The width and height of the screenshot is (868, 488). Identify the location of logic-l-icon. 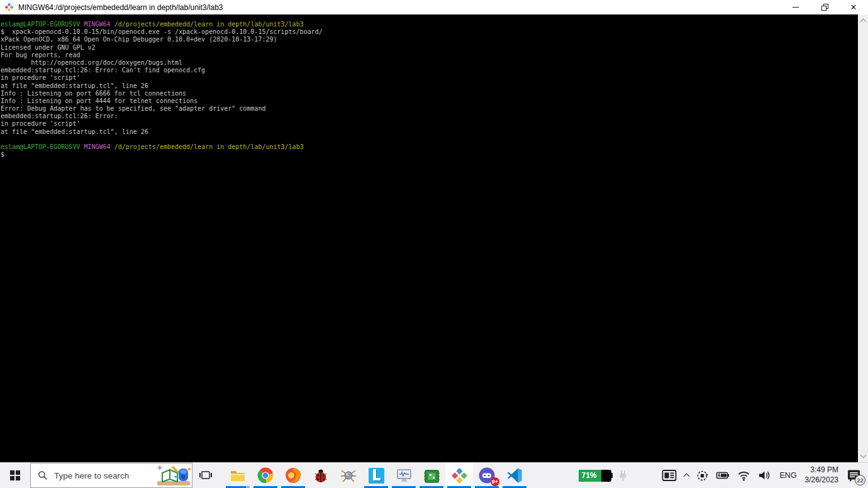
(376, 475).